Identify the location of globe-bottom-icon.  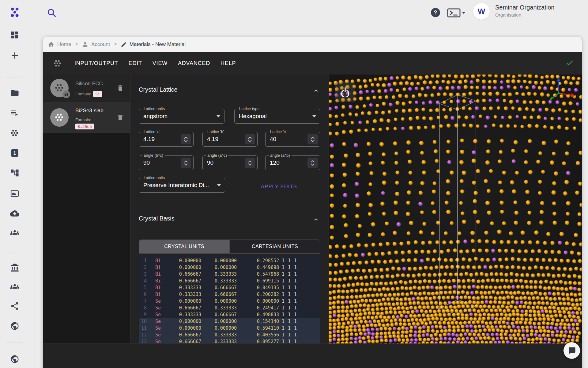
(15, 359).